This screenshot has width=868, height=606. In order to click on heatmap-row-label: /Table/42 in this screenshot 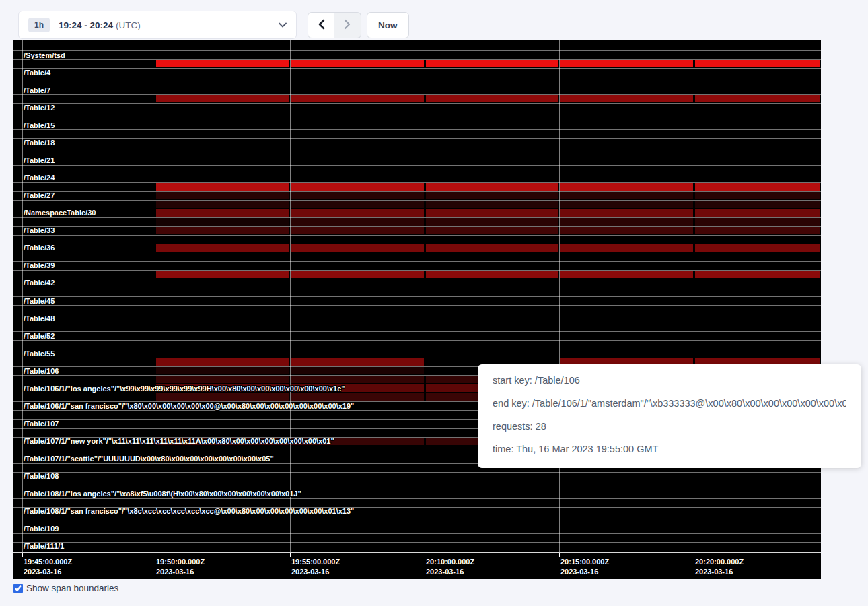, I will do `click(39, 283)`.